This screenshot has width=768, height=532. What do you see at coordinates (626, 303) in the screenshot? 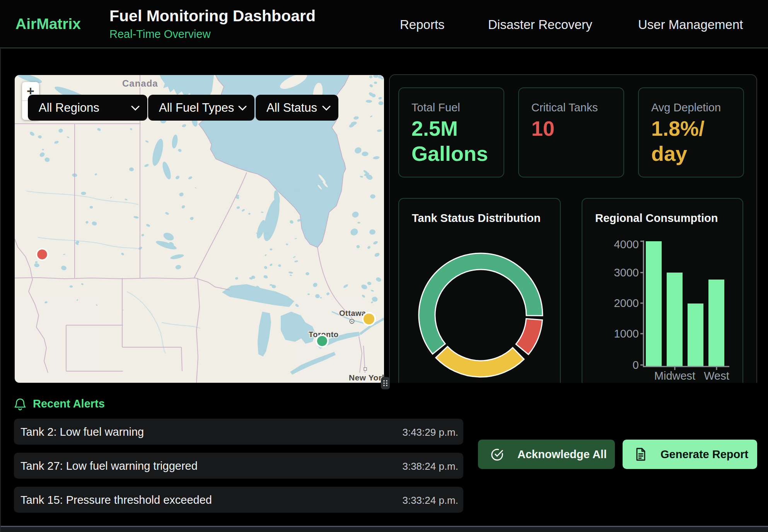
I see `svg-text: 2000` at bounding box center [626, 303].